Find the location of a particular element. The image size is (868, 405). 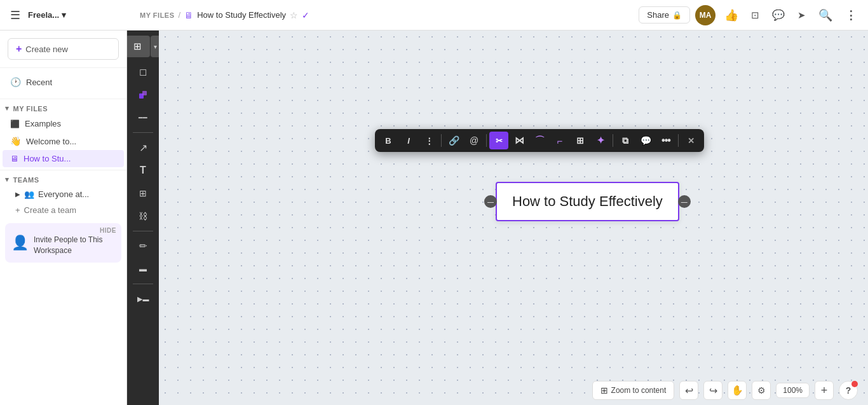

create-new-button: + Create new is located at coordinates (64, 49).